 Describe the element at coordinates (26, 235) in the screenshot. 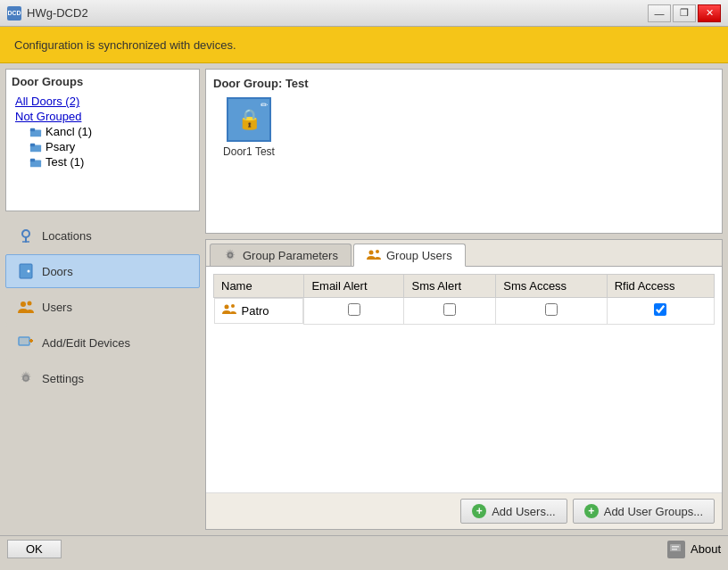

I see `locations-icon` at that location.